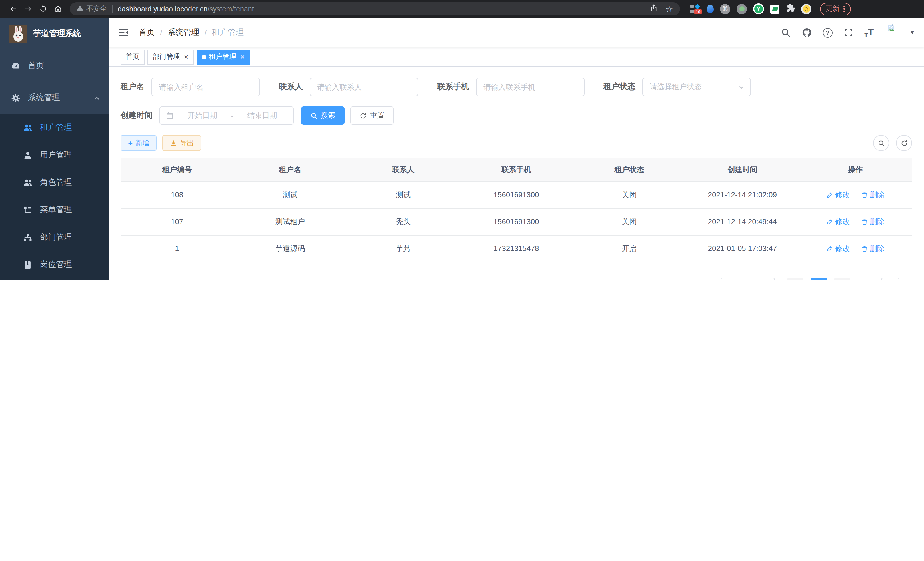  I want to click on users-icon, so click(27, 128).